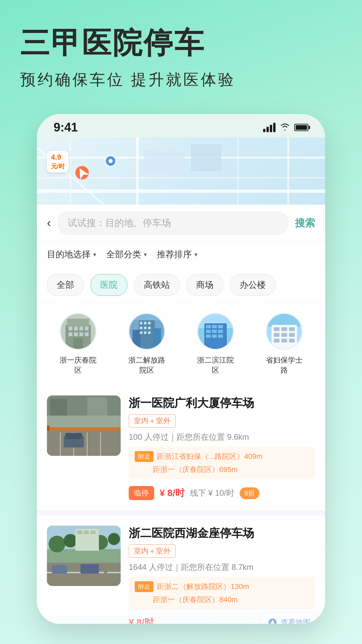 The image size is (362, 644). I want to click on category-railway: 高铁站, so click(157, 285).